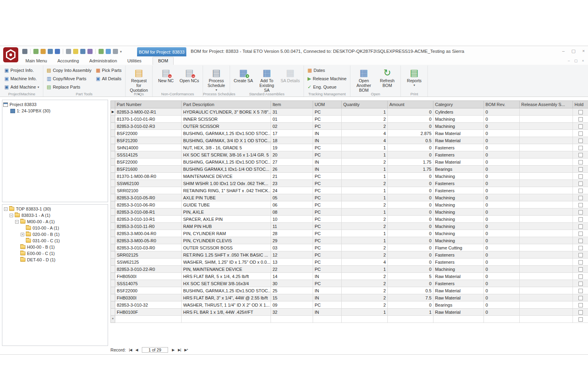 The width and height of the screenshot is (588, 392). What do you see at coordinates (350, 255) in the screenshot?
I see `table-row: SRR02125RET.RING 1.25 SHFT x .050 THK BA…` at bounding box center [350, 255].